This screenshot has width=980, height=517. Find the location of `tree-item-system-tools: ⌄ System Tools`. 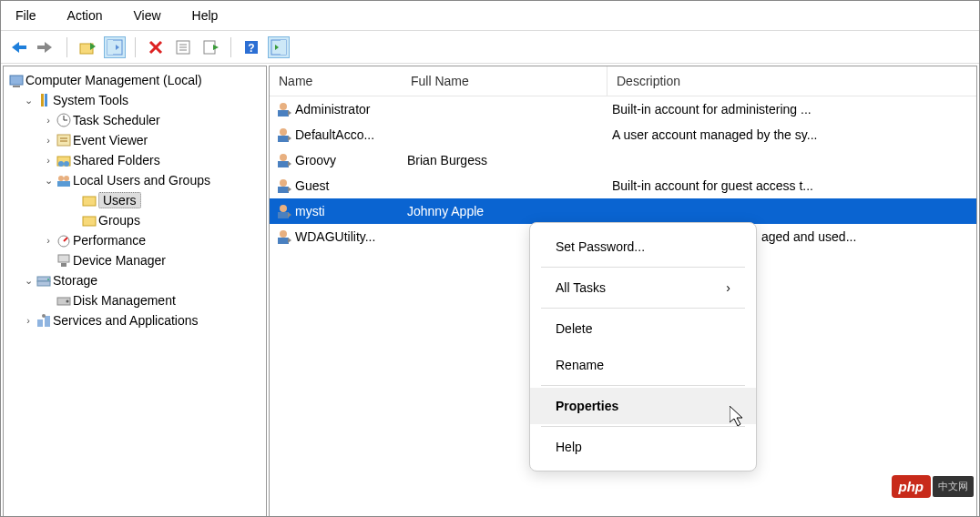

tree-item-system-tools: ⌄ System Tools is located at coordinates (135, 100).